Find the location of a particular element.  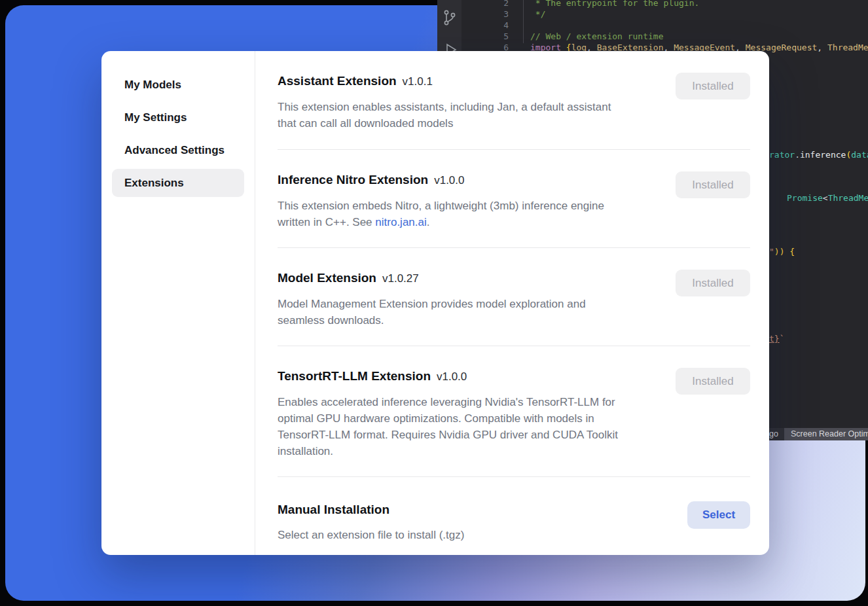

extension-title: Inference Nitro Extensionv1.0.0 is located at coordinates (470, 181).